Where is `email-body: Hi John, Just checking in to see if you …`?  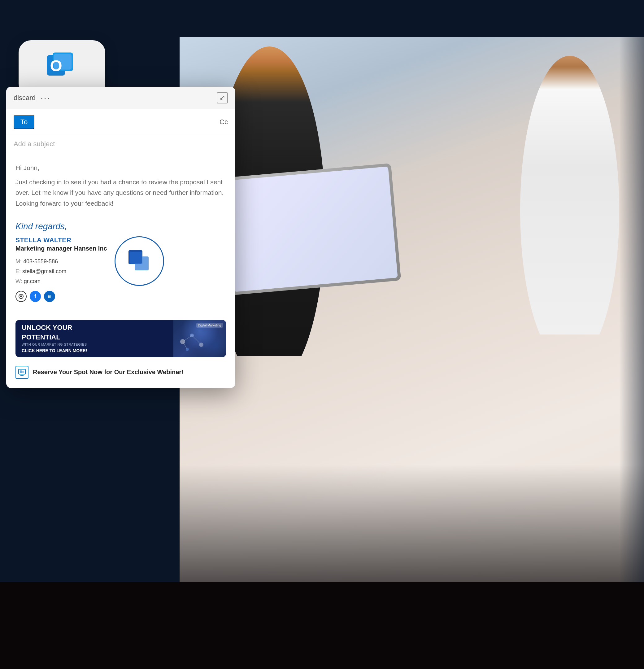 email-body: Hi John, Just checking in to see if you … is located at coordinates (121, 184).